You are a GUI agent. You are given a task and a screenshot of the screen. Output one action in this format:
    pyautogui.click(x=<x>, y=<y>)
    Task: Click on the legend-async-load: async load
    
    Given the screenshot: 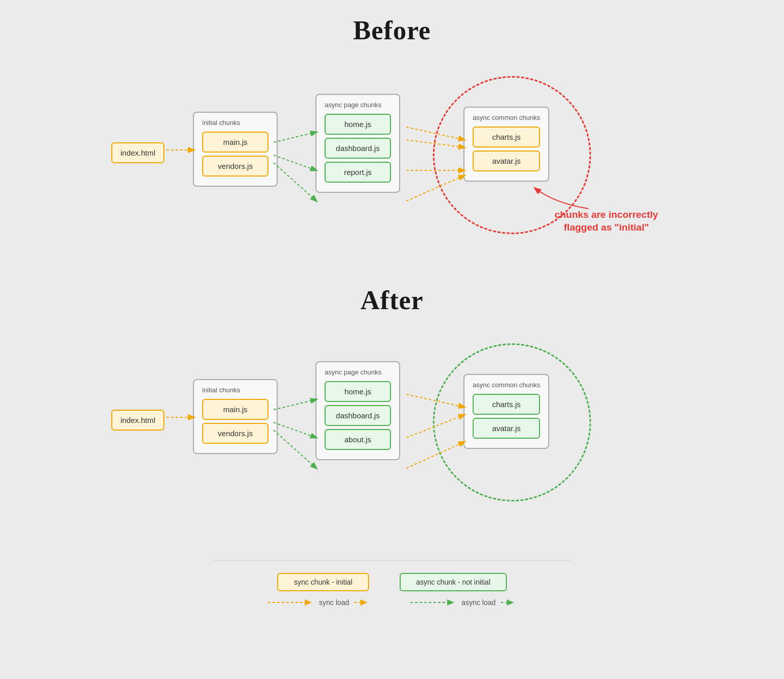 What is the action you would take?
    pyautogui.click(x=463, y=602)
    